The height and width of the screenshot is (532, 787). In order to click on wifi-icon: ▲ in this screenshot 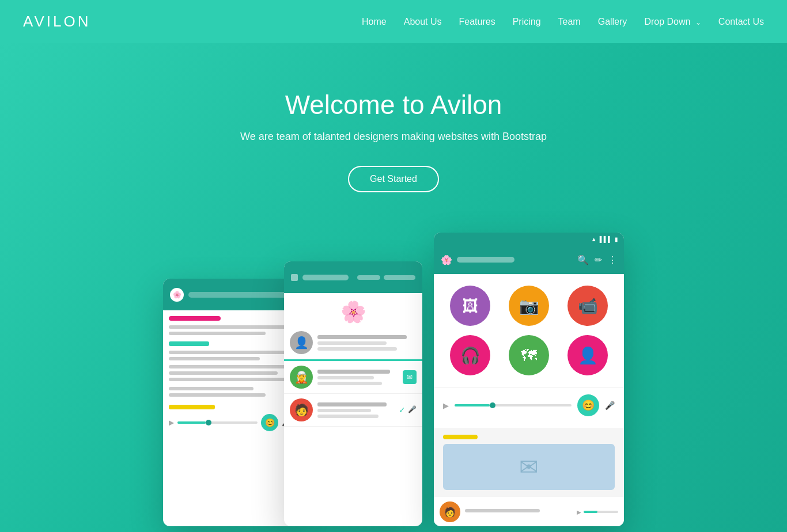, I will do `click(594, 240)`.